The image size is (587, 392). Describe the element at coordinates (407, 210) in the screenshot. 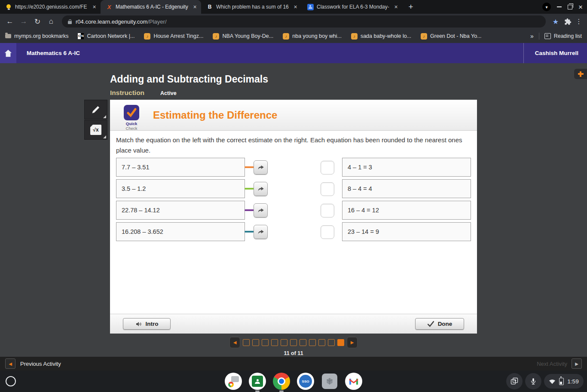

I see `estimate-box: 16 – 4 = 12` at that location.